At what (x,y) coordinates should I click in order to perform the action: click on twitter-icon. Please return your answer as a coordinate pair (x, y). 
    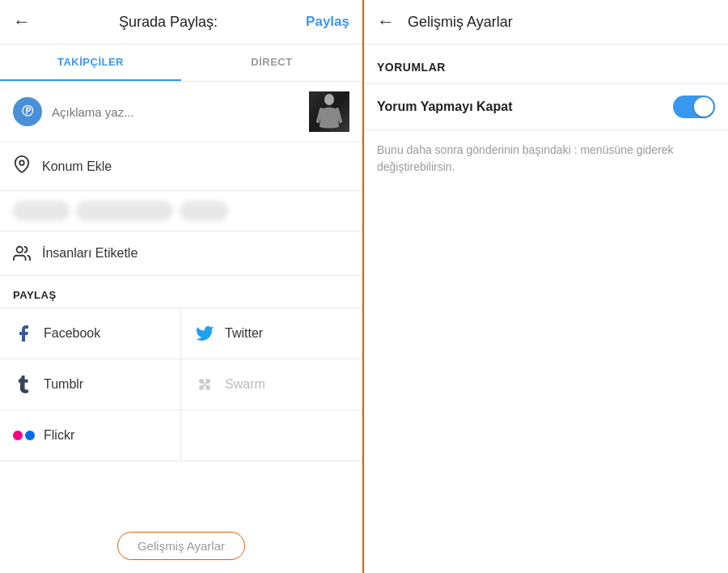
    Looking at the image, I should click on (205, 333).